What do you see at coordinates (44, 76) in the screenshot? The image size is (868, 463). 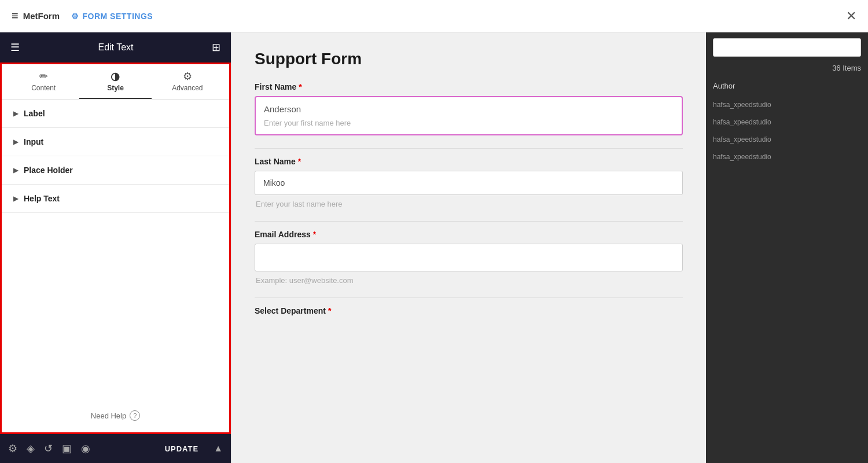 I see `content-icon: ✏` at bounding box center [44, 76].